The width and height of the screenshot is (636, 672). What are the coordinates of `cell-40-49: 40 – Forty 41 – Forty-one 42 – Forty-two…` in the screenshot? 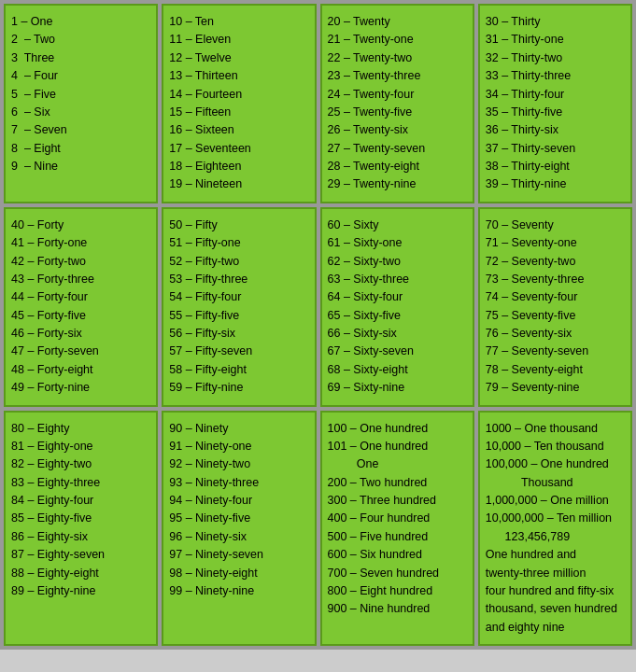 It's located at (80, 307).